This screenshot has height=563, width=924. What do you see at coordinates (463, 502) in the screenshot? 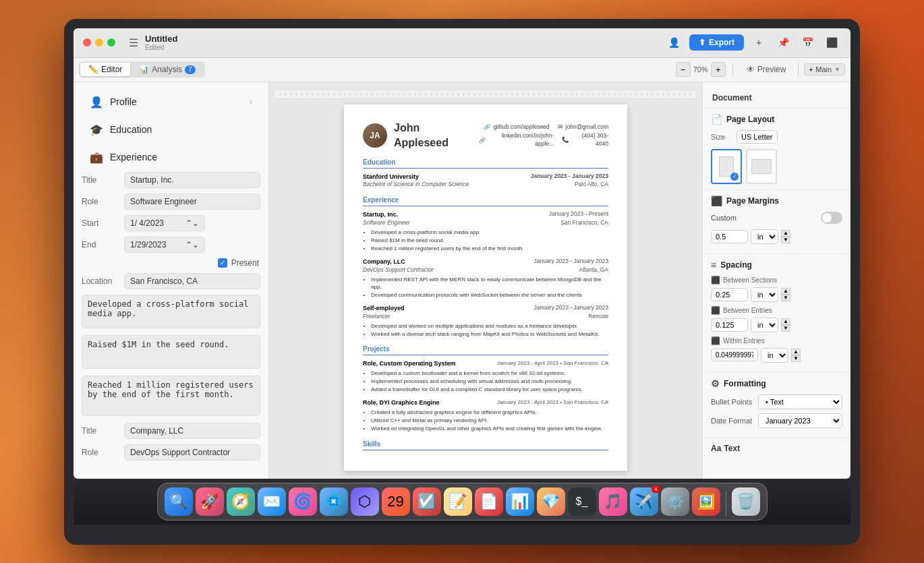
I see `dock: 🔍 🚀 🧭 ✉️ 🌀 💠 ⬡ 29 ☑` at bounding box center [463, 502].